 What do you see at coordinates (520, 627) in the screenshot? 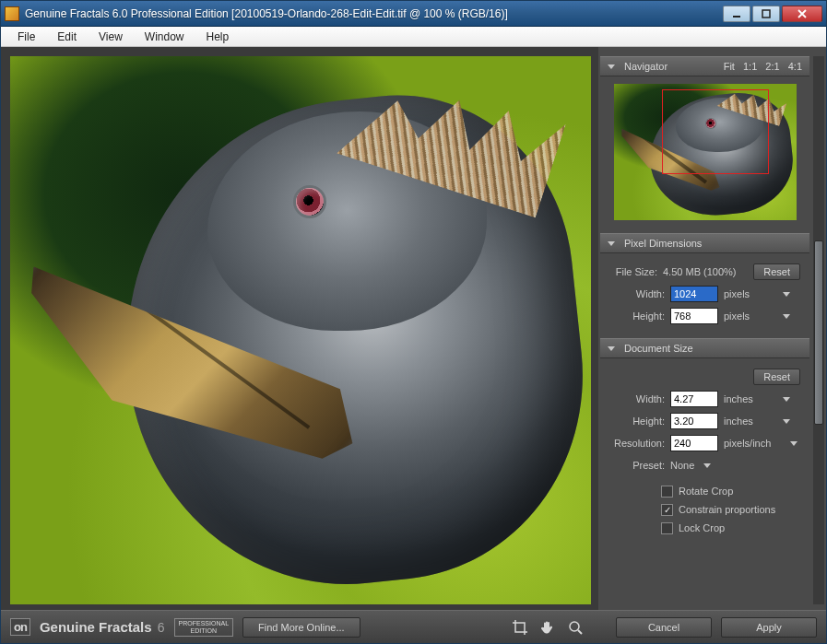
I see `crop-icon` at bounding box center [520, 627].